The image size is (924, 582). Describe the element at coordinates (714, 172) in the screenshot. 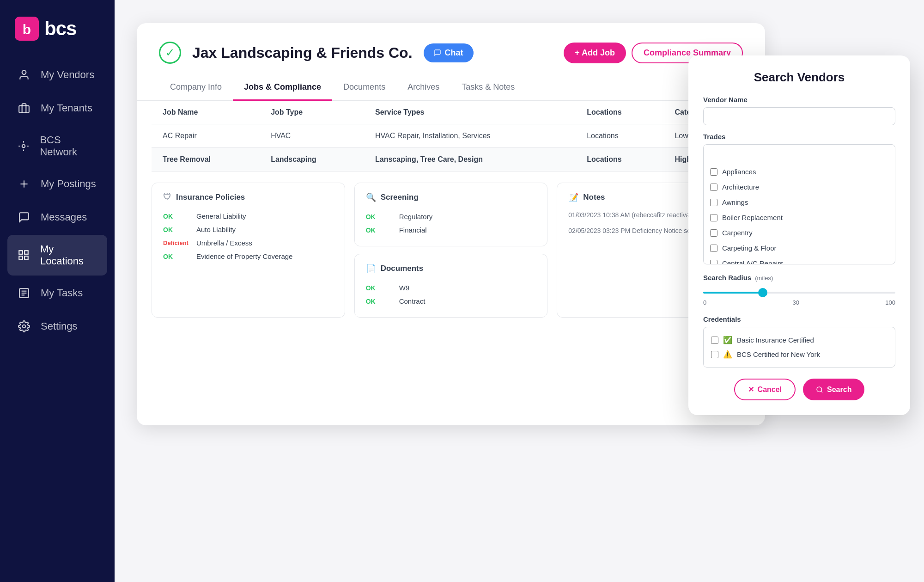

I see `trade-checkbox-appliances` at that location.